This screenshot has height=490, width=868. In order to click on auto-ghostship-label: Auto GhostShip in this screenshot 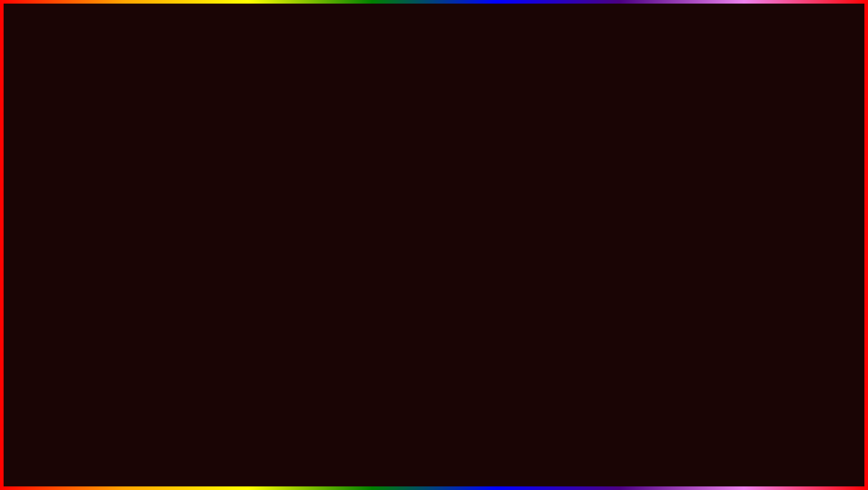, I will do `click(130, 242)`.